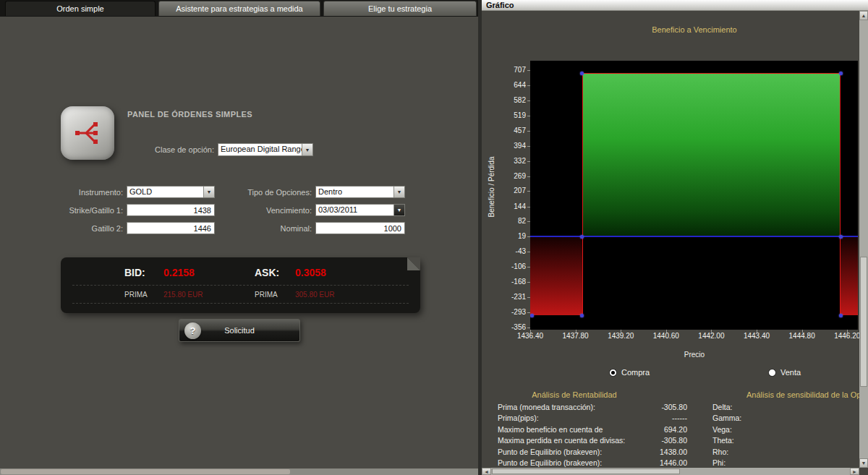 The image size is (868, 475). What do you see at coordinates (783, 419) in the screenshot?
I see `sensitivity-row: Gamma:` at bounding box center [783, 419].